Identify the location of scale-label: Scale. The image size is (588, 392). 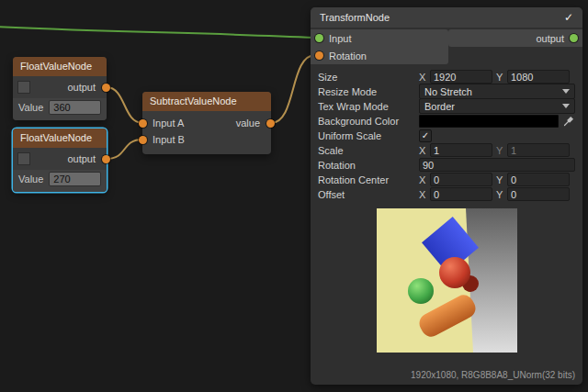
(368, 151).